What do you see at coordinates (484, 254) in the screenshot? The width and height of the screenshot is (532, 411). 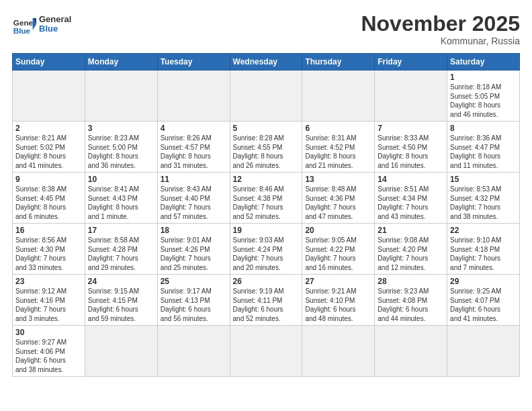 I see `day-info: Sunrise: 9:10 AM Sunset: 4:18 PM Dayligh…` at bounding box center [484, 254].